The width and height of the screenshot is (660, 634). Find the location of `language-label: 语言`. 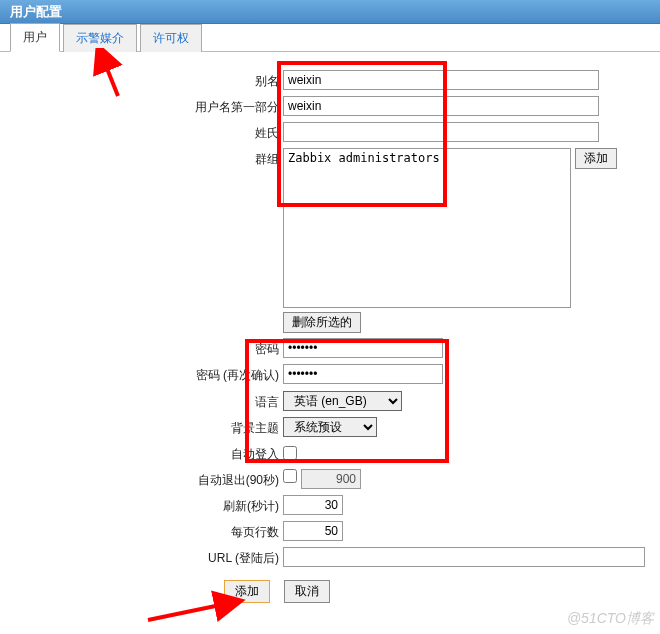

language-label: 语言 is located at coordinates (142, 401).